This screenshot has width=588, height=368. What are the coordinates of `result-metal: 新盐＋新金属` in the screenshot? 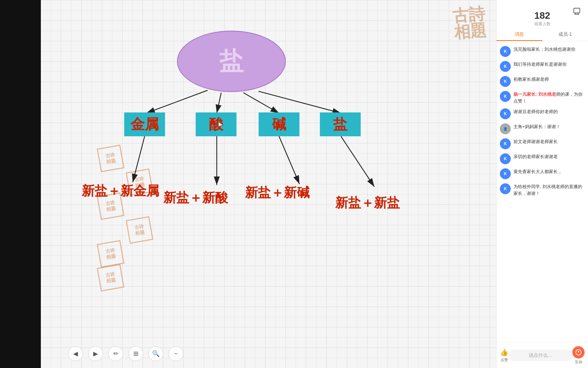 It's located at (120, 191).